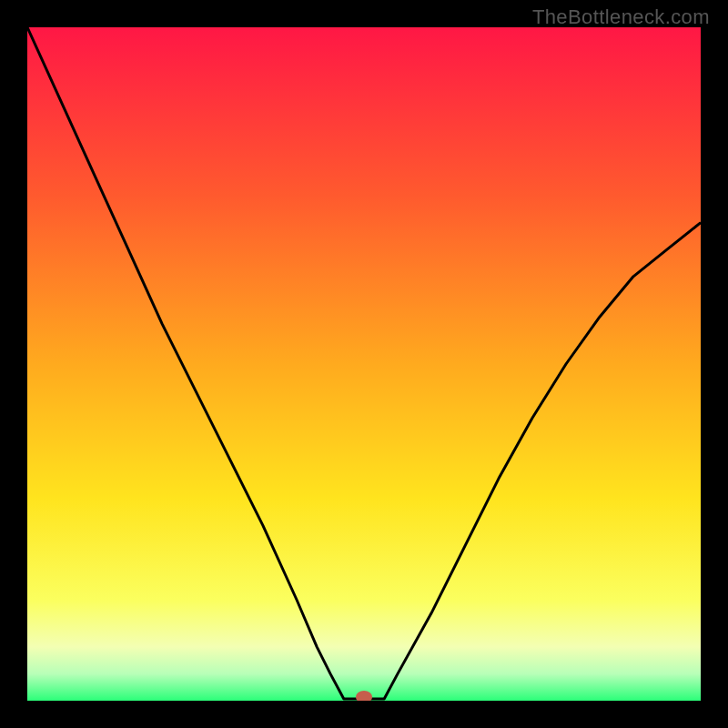  What do you see at coordinates (621, 17) in the screenshot?
I see `watermark-text: TheBottleneck.com` at bounding box center [621, 17].